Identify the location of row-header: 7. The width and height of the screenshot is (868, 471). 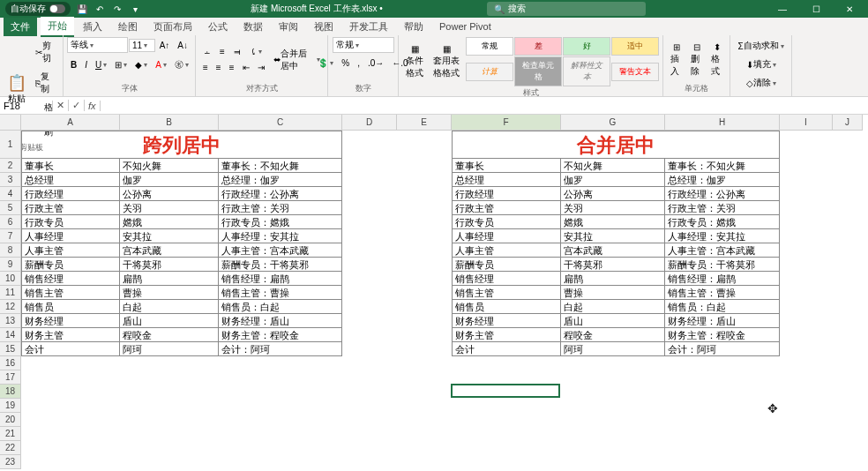
(11, 236).